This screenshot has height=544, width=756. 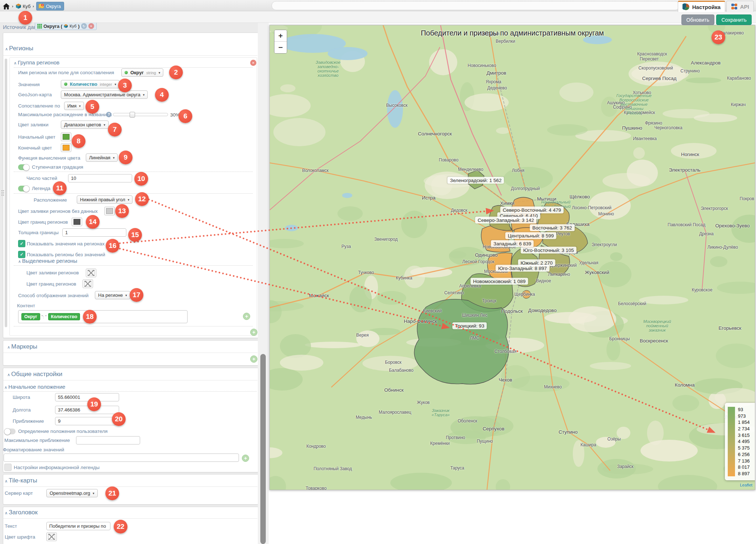 I want to click on town-label: Троицк, so click(x=490, y=301).